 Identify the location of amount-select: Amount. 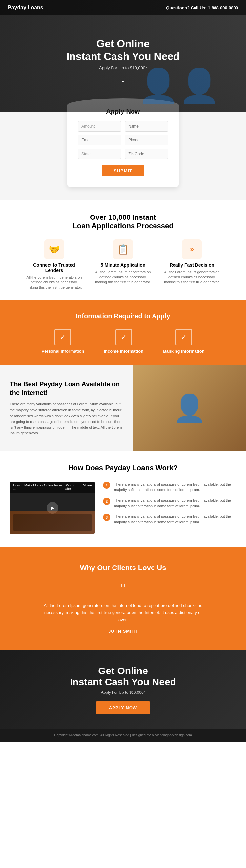
(100, 126).